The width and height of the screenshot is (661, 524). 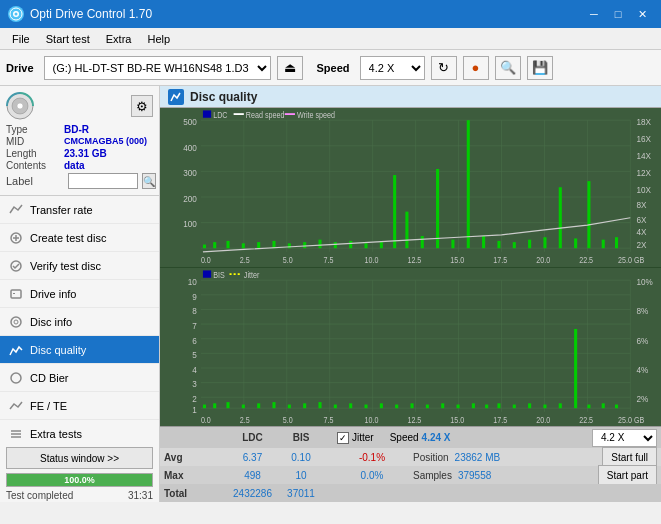 What do you see at coordinates (80, 154) in the screenshot?
I see `disc-length-row: Length 23.31 GB` at bounding box center [80, 154].